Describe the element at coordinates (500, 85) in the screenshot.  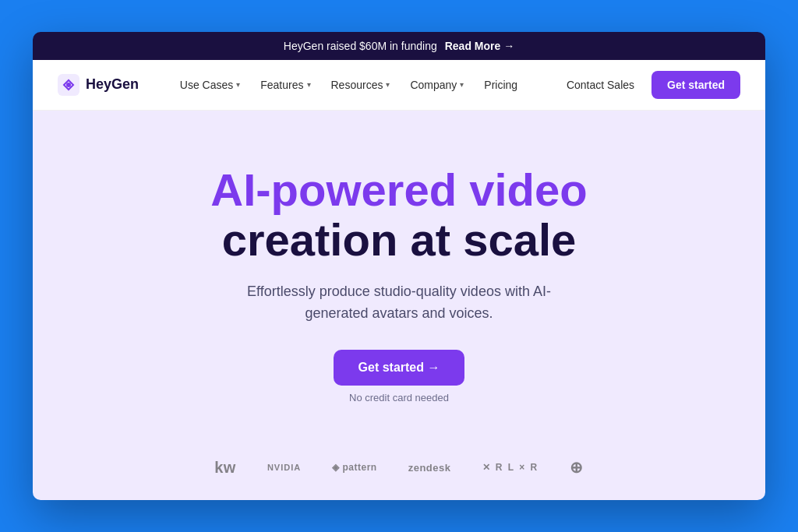
I see `nav-pricing-label: Pricing` at that location.